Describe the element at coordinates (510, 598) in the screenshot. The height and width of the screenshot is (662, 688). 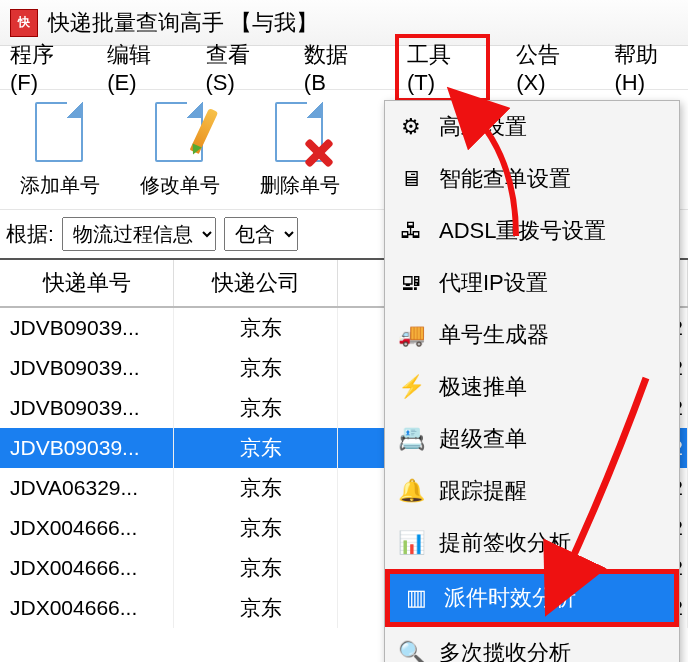
I see `menu-item-label: 派件时效分析` at that location.